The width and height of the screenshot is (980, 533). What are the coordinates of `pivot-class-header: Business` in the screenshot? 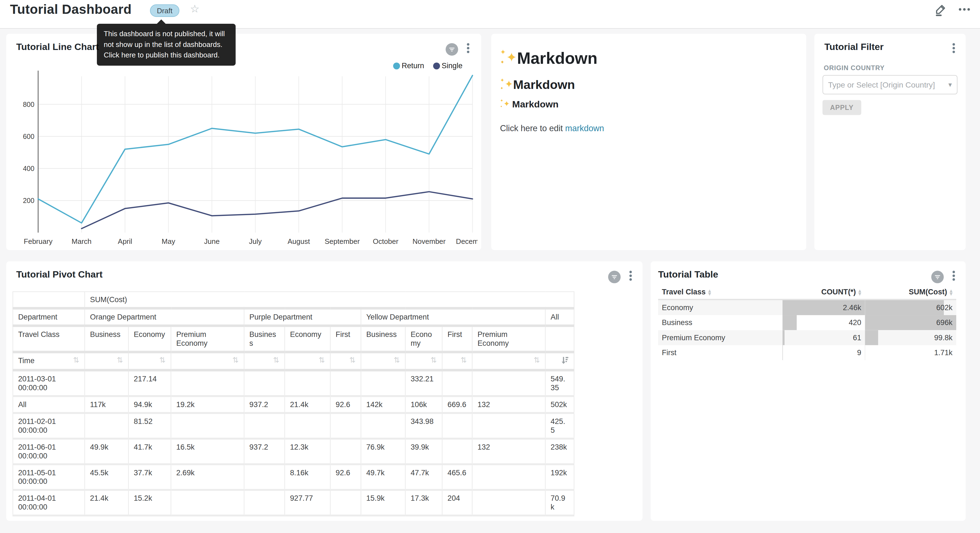 It's located at (264, 339).